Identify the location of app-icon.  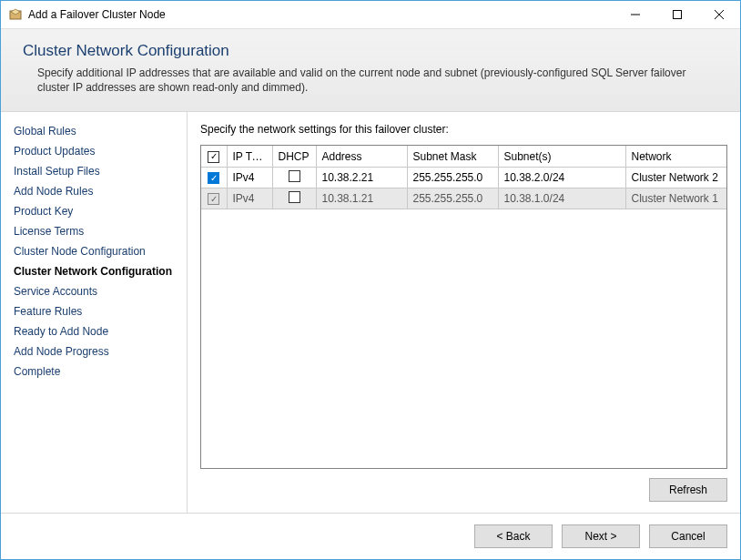
(15, 15).